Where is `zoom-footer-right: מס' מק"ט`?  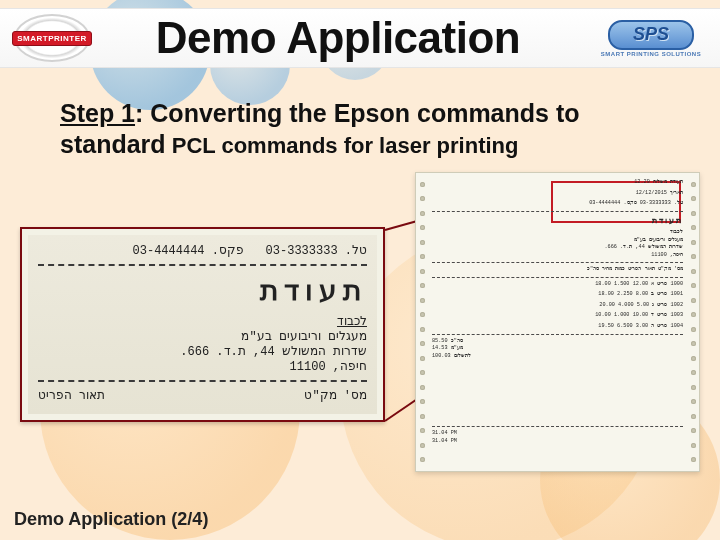 zoom-footer-right: מס' מק"ט is located at coordinates (336, 396).